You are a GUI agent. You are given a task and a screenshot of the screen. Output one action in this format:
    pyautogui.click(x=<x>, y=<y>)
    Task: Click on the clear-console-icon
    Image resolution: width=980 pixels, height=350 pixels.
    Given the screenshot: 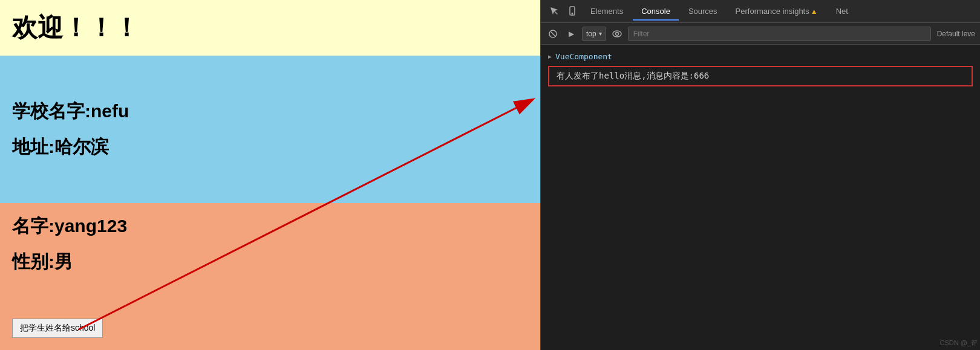 What is the action you would take?
    pyautogui.click(x=553, y=34)
    